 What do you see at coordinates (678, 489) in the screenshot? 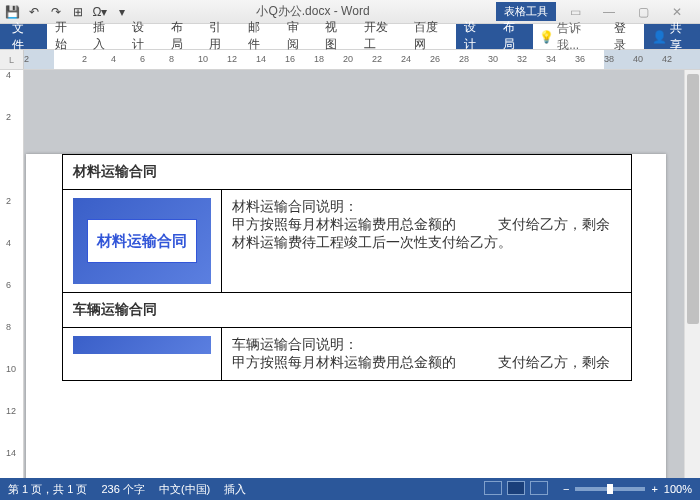
I see `zoom-level: 100%` at bounding box center [678, 489].